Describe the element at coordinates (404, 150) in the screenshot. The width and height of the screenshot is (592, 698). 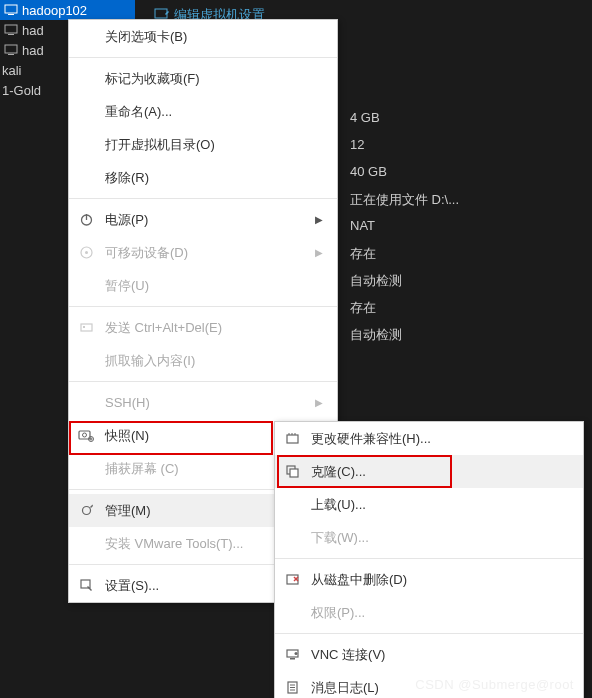
I see `prop-cpu: 12` at that location.